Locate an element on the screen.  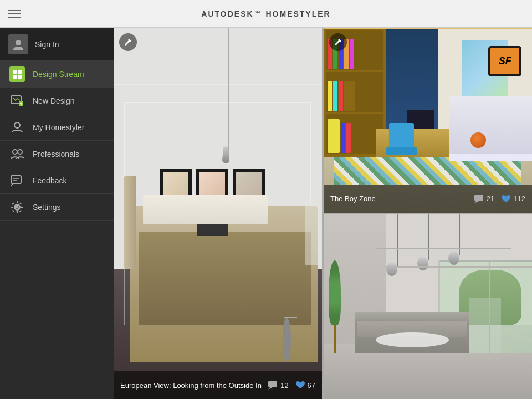
sidebar-label-my-homestyler: My Homestyler is located at coordinates (59, 127).